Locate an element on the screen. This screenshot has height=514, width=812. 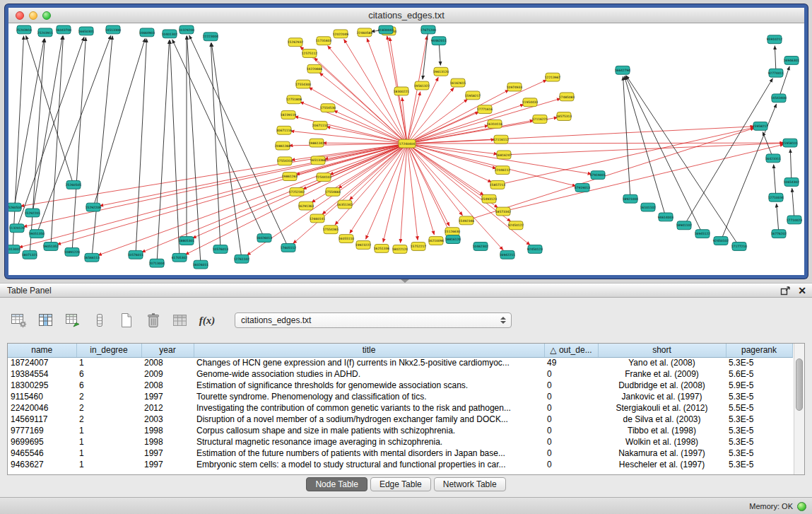
table-cell: 19384554 is located at coordinates (42, 374).